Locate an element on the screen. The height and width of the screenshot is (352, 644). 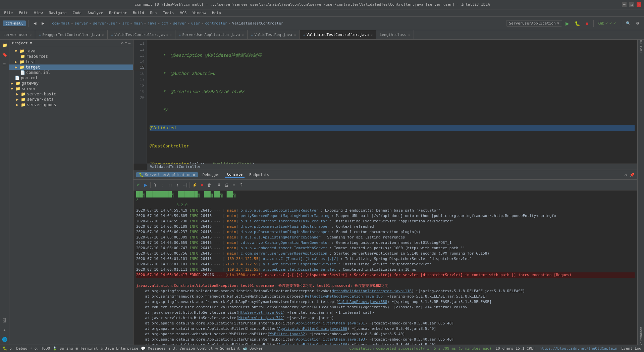
run-to-cursor-button: →| is located at coordinates (185, 185).